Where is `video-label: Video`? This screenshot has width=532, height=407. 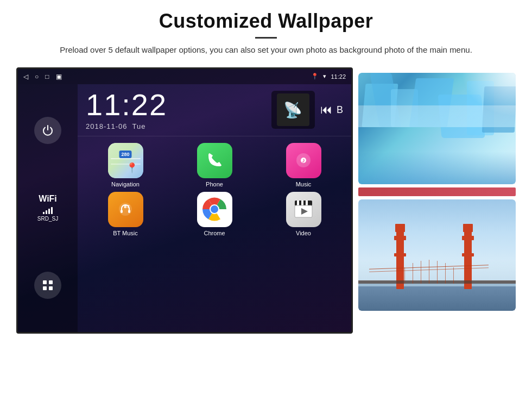
video-label: Video is located at coordinates (303, 233).